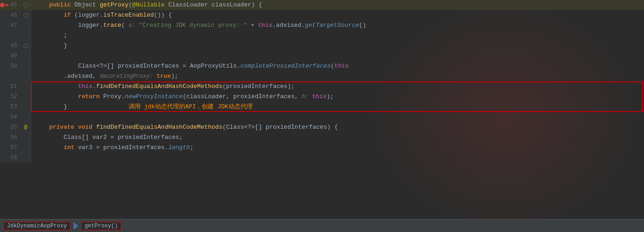 The width and height of the screenshot is (644, 232). What do you see at coordinates (322, 66) in the screenshot?
I see `code-line-50: 50 Class <?>[] proxiedInterfaces = AopPr…` at bounding box center [322, 66].